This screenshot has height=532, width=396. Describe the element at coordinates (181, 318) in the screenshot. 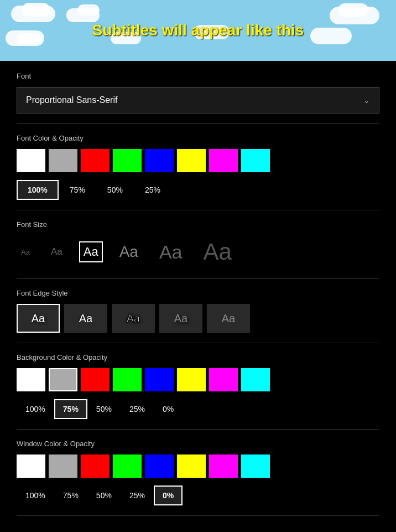

I see `edge-style-dropshadow: Aa` at that location.